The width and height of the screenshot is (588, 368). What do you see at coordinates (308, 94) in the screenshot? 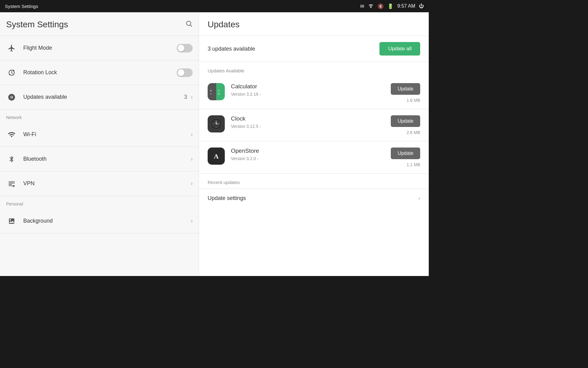
I see `calculator-version: Version 3.2.16 ›` at bounding box center [308, 94].